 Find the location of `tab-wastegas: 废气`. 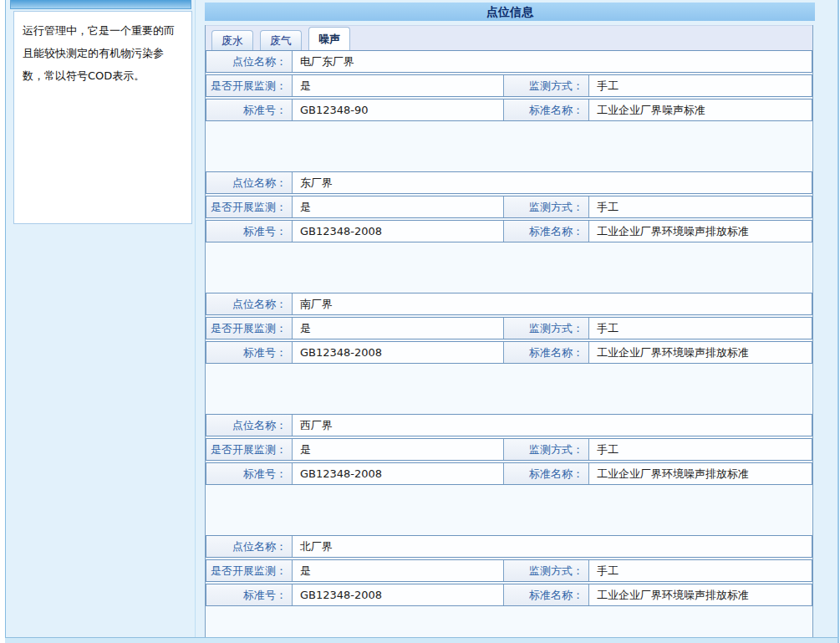

tab-wastegas: 废气 is located at coordinates (281, 40).